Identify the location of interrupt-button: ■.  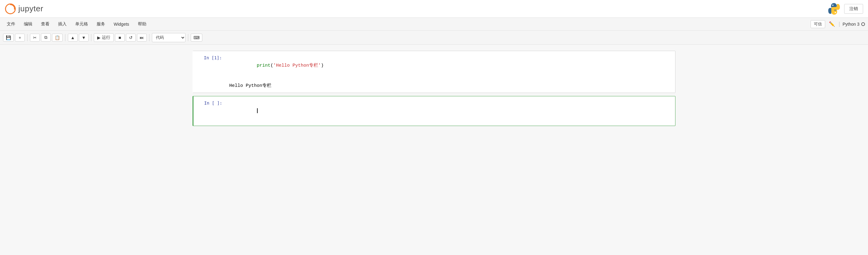
(120, 38).